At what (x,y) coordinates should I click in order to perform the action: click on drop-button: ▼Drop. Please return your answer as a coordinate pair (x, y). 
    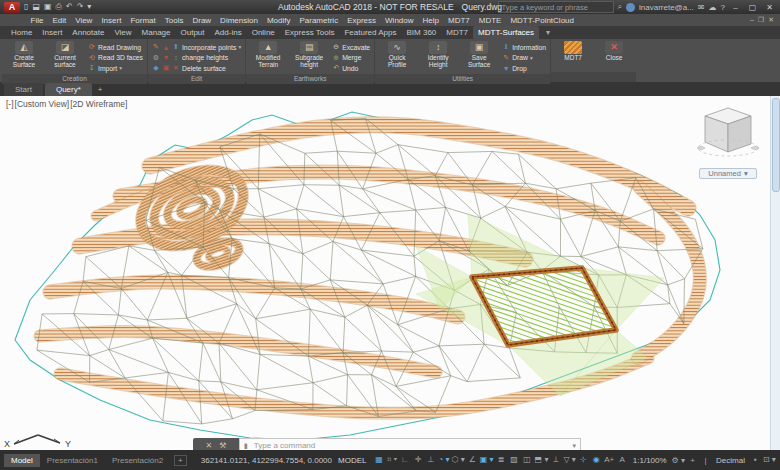
    Looking at the image, I should click on (524, 68).